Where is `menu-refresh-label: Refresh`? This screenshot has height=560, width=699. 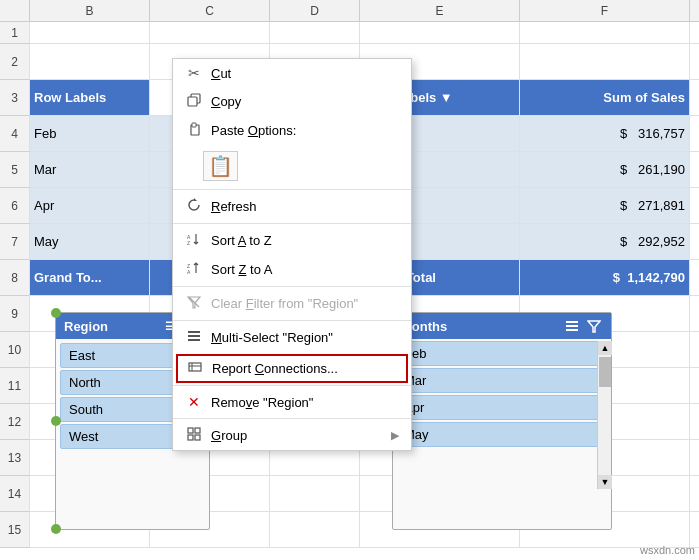 menu-refresh-label: Refresh is located at coordinates (305, 206).